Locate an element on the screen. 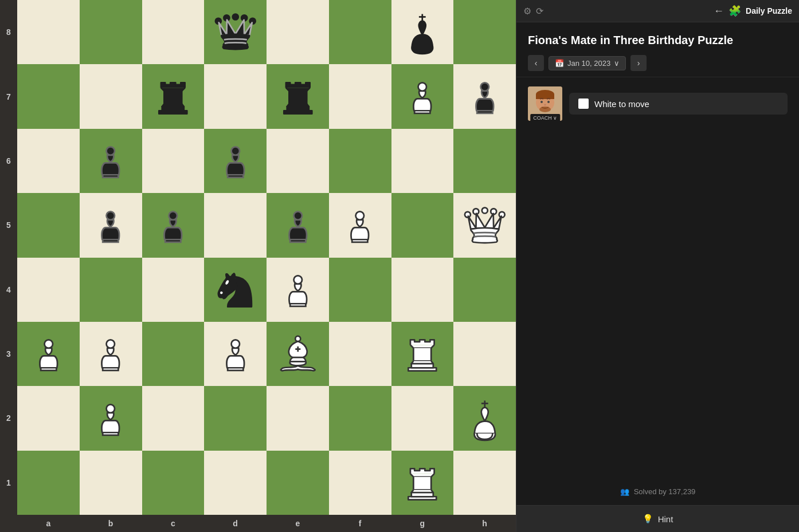  coach-label-button: COACH ∨ is located at coordinates (545, 118).